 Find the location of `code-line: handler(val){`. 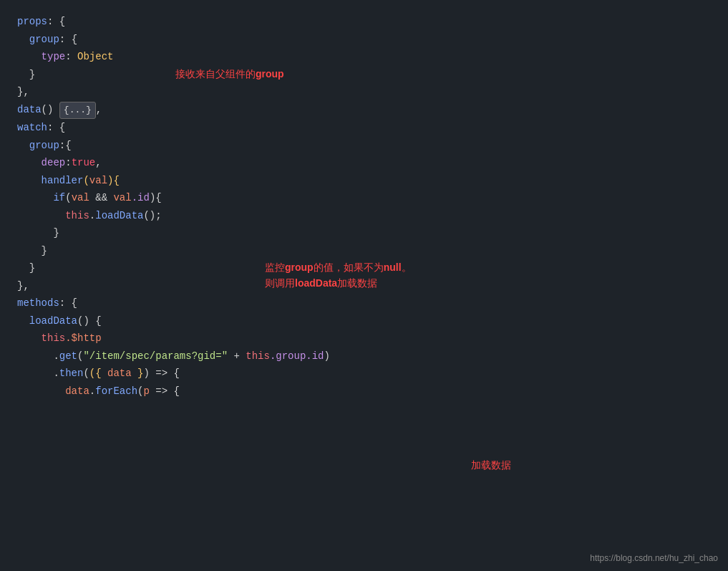

code-line: handler(val){ is located at coordinates (364, 181).